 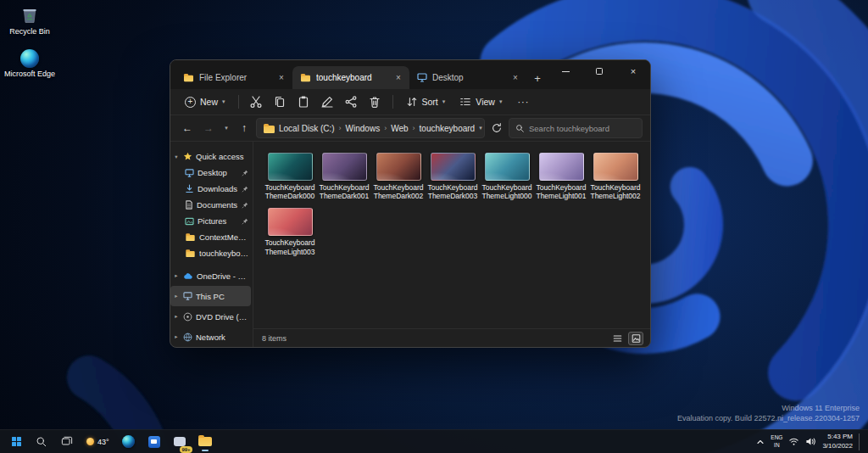 I want to click on sidebar-item-label: Network, so click(x=222, y=338).